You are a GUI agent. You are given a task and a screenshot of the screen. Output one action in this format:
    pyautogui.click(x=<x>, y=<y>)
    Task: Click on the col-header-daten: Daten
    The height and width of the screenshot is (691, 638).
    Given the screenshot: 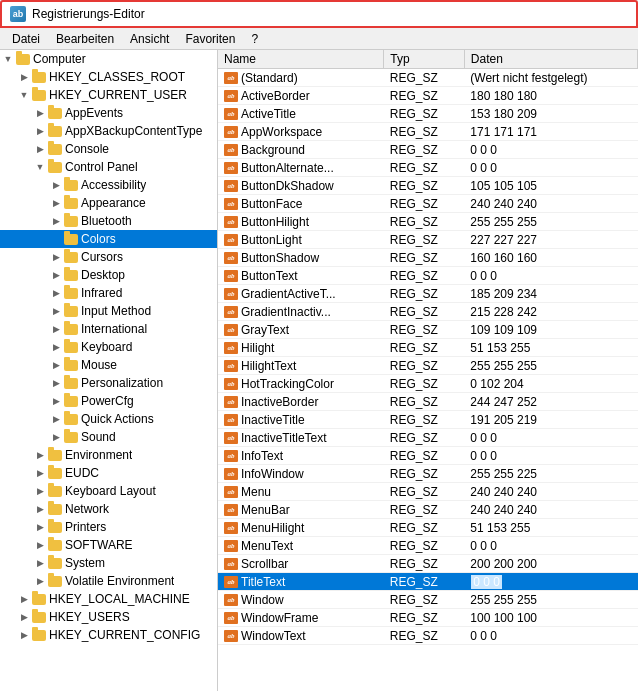 What is the action you would take?
    pyautogui.click(x=550, y=60)
    